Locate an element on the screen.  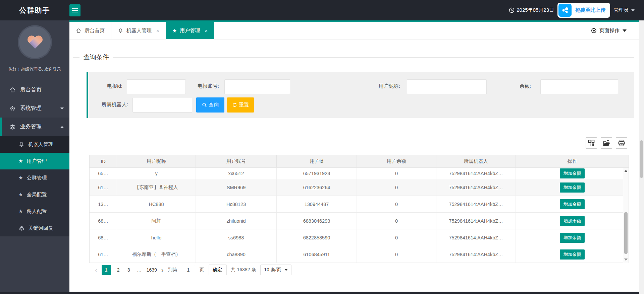
reset-button: 重置 is located at coordinates (240, 105).